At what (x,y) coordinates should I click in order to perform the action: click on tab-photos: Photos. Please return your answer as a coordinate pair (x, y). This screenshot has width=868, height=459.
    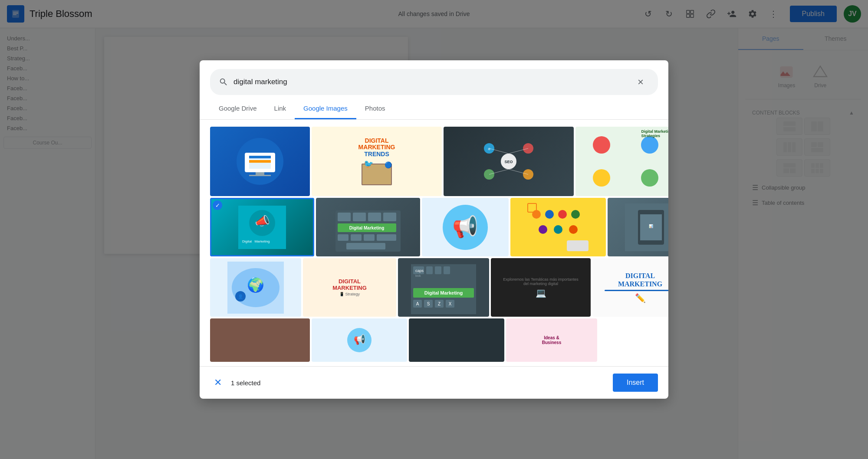
    Looking at the image, I should click on (375, 109).